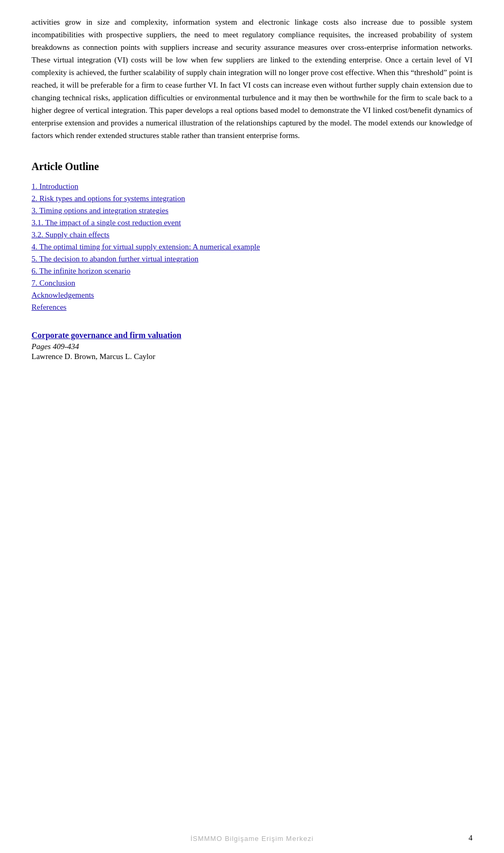 The height and width of the screenshot is (853, 504). What do you see at coordinates (252, 187) in the screenshot?
I see `outline-item-0: 1. Introduction` at bounding box center [252, 187].